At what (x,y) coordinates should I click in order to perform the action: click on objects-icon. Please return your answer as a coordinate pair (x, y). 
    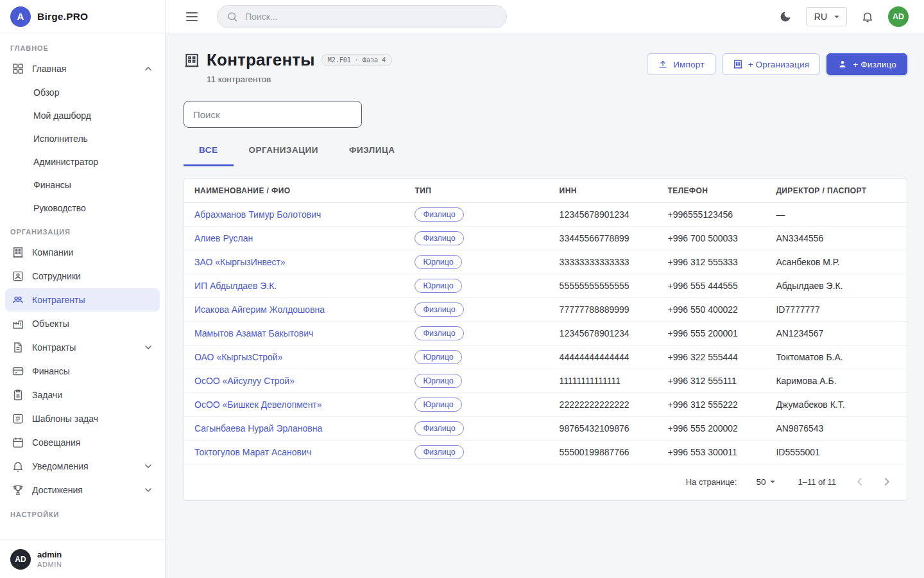
    Looking at the image, I should click on (18, 324).